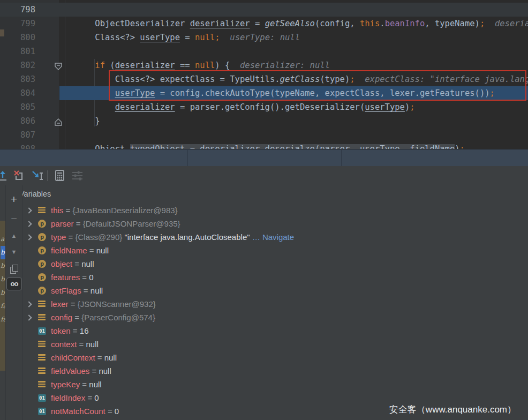 The image size is (528, 420). What do you see at coordinates (18, 51) in the screenshot?
I see `line-number: 801` at bounding box center [18, 51].